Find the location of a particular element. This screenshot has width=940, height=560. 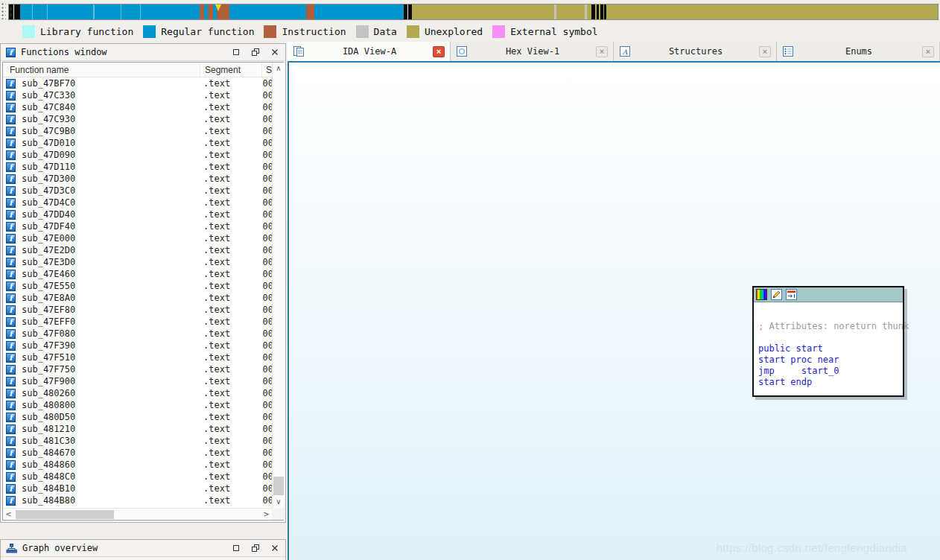

function-name-cell: sub_47C840 is located at coordinates (112, 107).